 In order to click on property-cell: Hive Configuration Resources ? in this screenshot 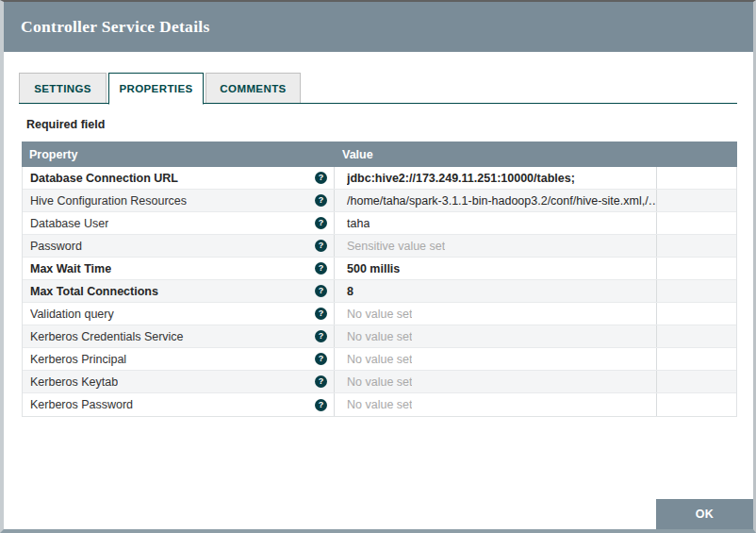, I will do `click(179, 200)`.